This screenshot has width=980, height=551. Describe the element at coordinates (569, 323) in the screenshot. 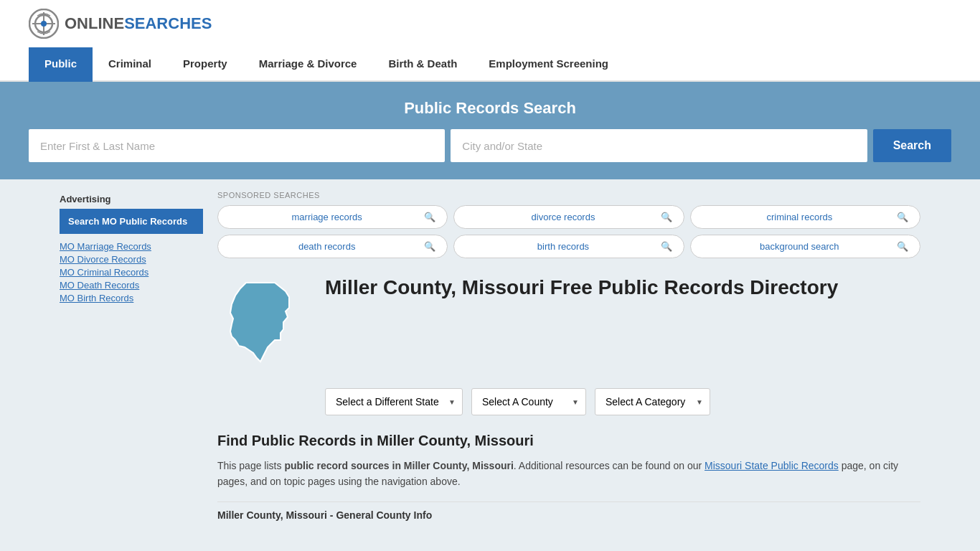

I see `directory-section: Miller County, Missouri Free Public Reco…` at that location.